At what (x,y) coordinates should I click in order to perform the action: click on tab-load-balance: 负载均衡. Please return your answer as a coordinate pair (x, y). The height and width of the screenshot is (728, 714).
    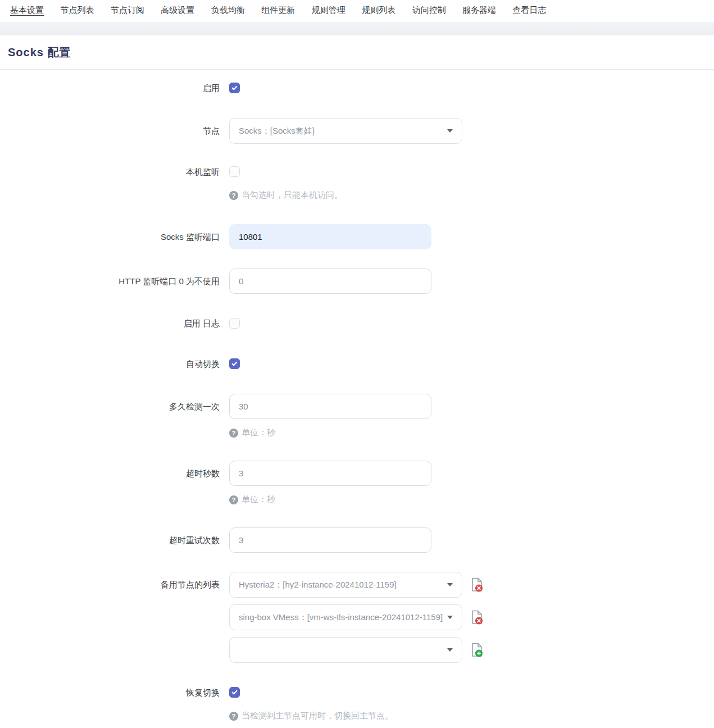
    Looking at the image, I should click on (228, 10).